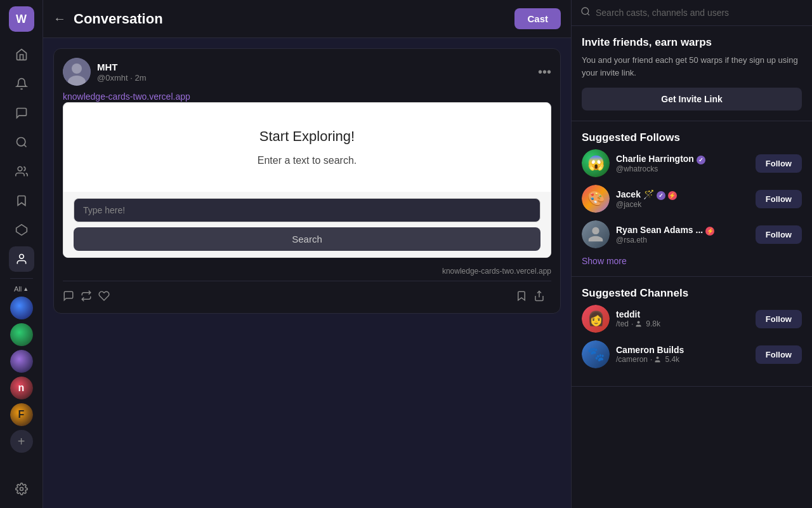  I want to click on sidebar-divider, so click(22, 278).